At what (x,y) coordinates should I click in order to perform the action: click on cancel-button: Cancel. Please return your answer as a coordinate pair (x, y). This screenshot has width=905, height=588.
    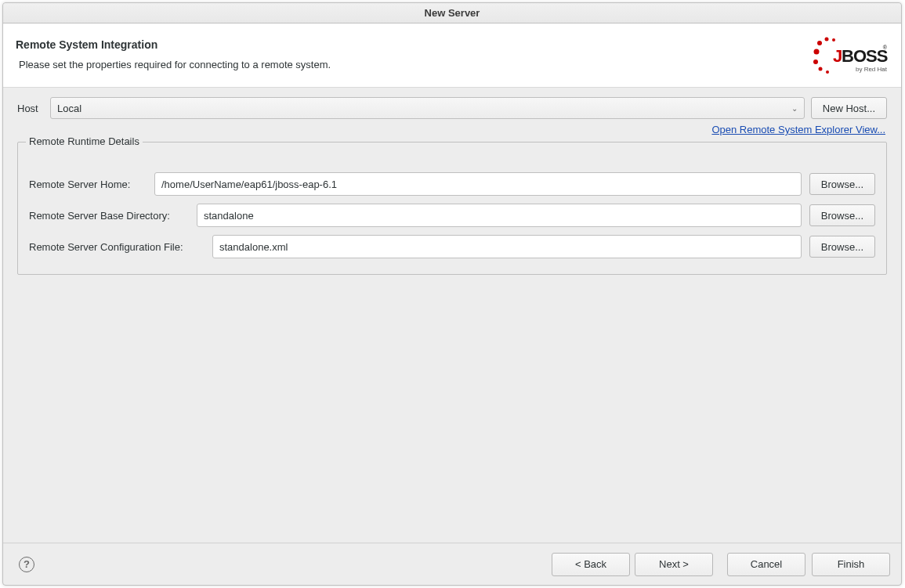
    Looking at the image, I should click on (766, 565).